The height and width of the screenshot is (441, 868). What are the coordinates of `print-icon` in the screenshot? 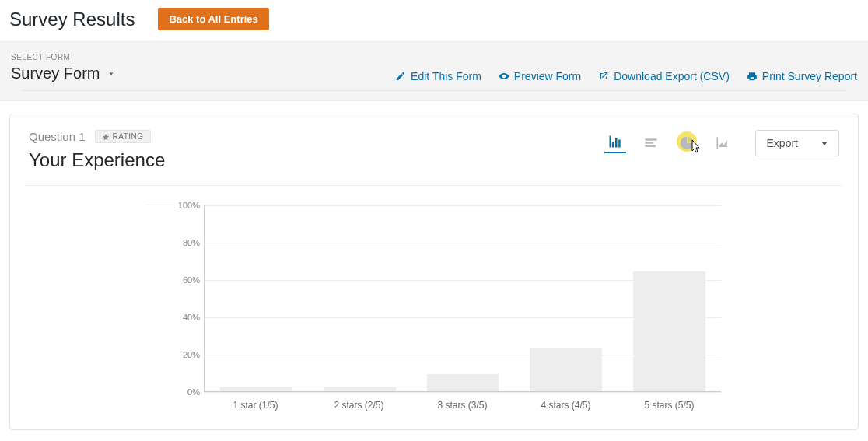 It's located at (752, 76).